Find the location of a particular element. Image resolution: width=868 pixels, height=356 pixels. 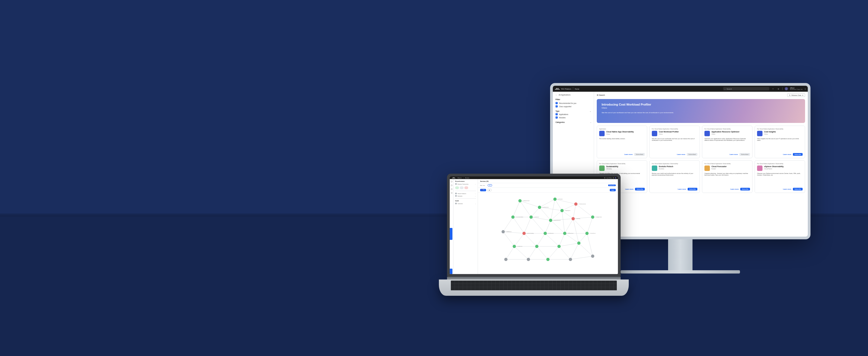

filter-recommended: Recommended for you is located at coordinates (574, 103).